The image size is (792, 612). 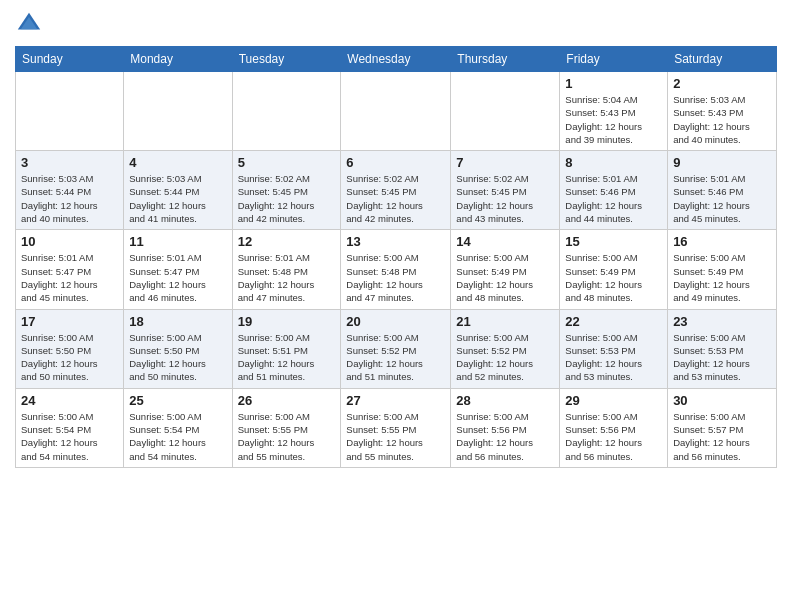 I want to click on calendar-cell: 21Sunrise: 5:00 AM Sunset: 5:52 PM Dayli…, so click(x=506, y=348).